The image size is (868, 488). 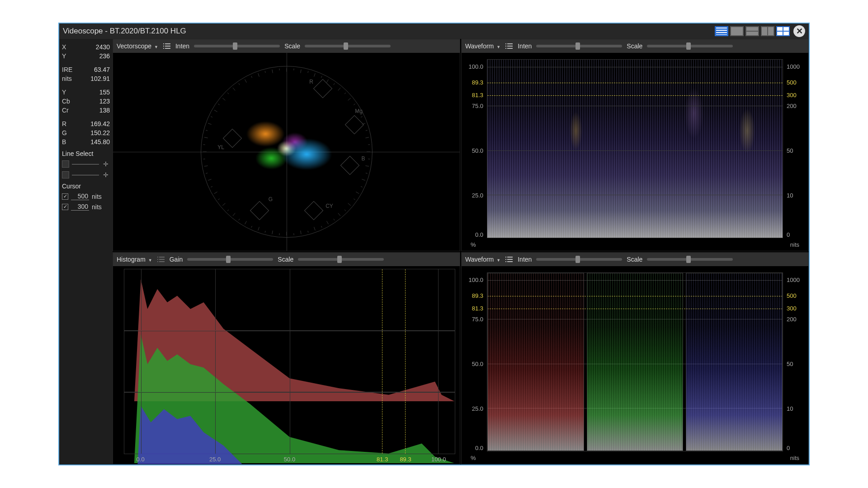 I want to click on waveform1-header: Waveform Inten Scale, so click(x=635, y=46).